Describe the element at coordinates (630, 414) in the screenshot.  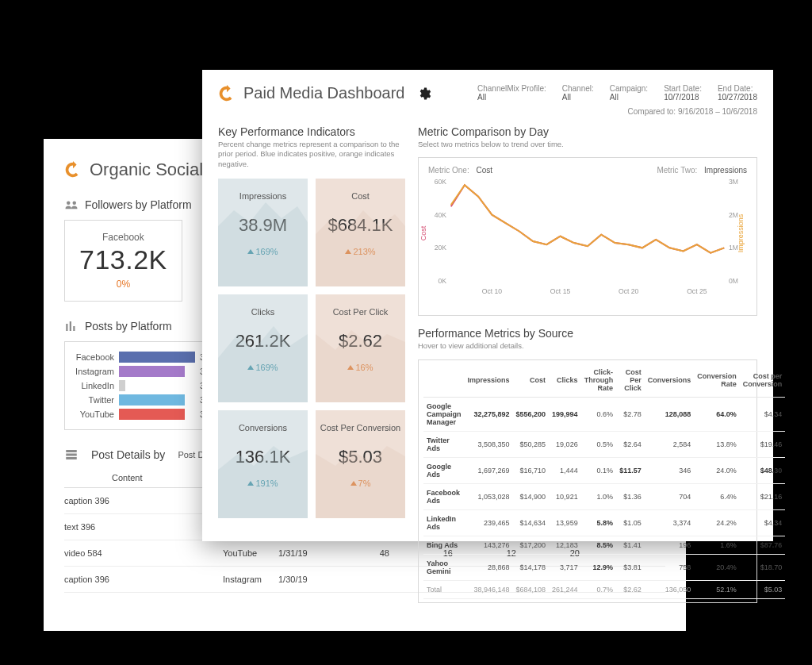
I see `perf-cell: $2.78` at that location.